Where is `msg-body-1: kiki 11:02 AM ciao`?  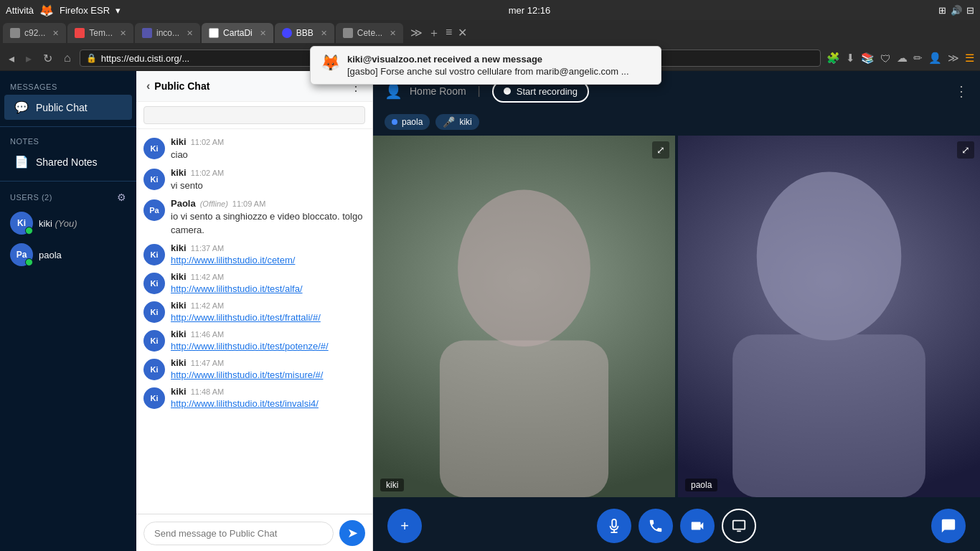
msg-body-1: kiki 11:02 AM ciao is located at coordinates (268, 149).